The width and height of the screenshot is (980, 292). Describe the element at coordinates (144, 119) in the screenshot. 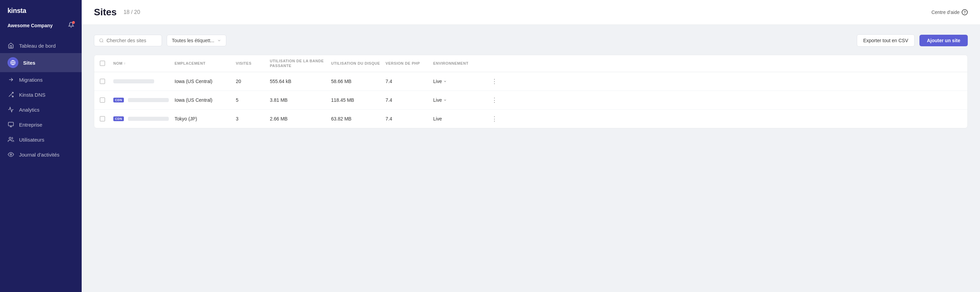

I see `row3-name-cell: CDN` at that location.